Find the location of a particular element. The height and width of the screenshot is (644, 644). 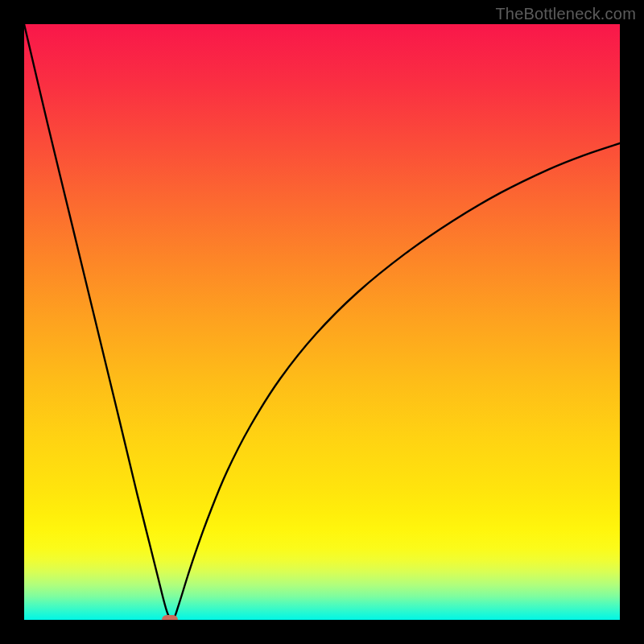

optimal-marker is located at coordinates (170, 617).